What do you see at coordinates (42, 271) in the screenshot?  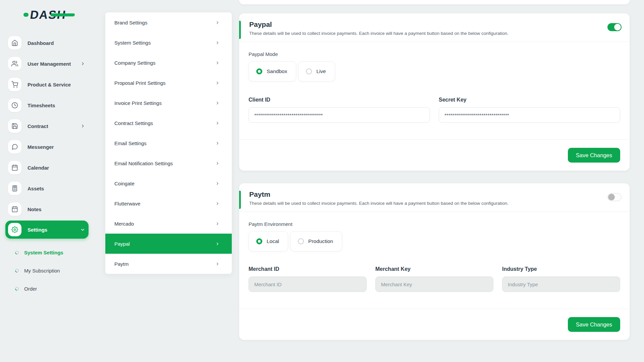 I see `submenu-item-label: My Subscription` at bounding box center [42, 271].